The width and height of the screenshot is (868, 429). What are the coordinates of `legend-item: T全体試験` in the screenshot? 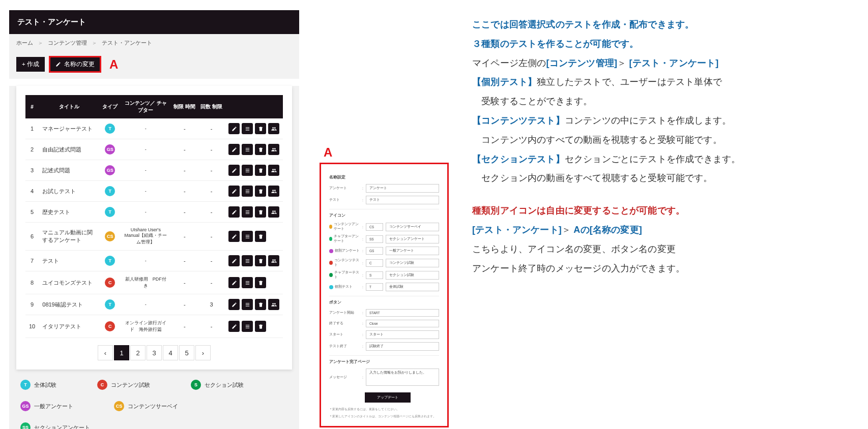 It's located at (39, 385).